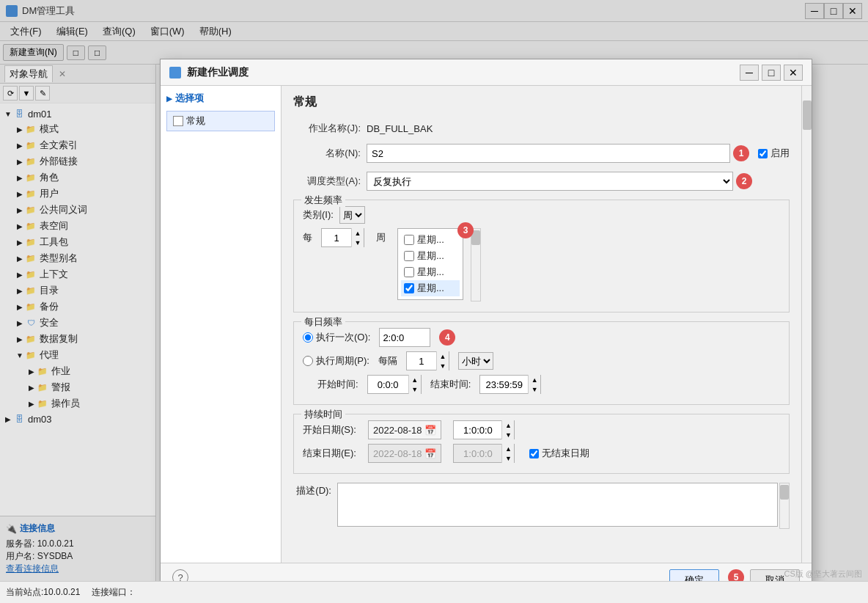  Describe the element at coordinates (443, 357) in the screenshot. I see `period-spin-up: ▲` at that location.